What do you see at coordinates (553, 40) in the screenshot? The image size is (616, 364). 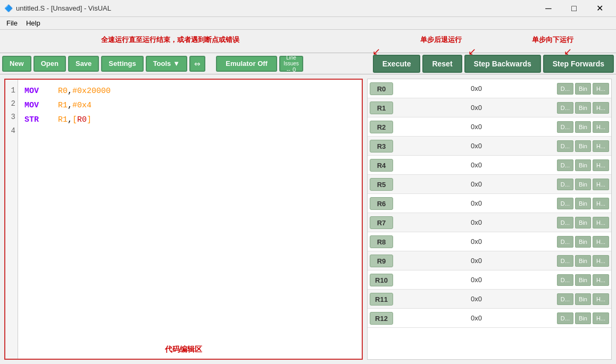 I see `annotation-stepfwd: 单步向下运行` at bounding box center [553, 40].